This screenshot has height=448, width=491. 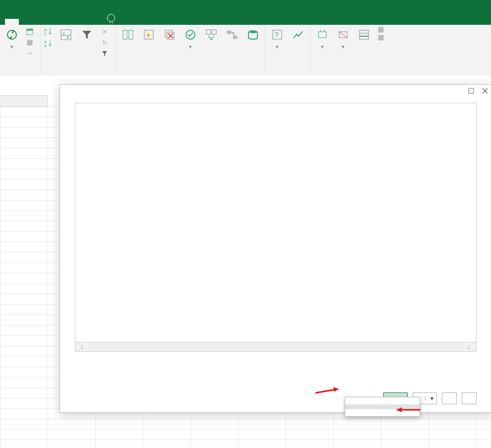 I want to click on collapse-icon: −, so click(x=382, y=38).